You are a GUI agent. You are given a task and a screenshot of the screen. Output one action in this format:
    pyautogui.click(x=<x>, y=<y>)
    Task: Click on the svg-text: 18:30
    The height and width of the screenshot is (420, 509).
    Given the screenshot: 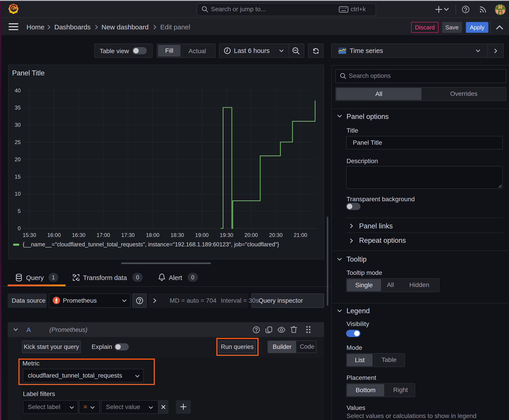 What is the action you would take?
    pyautogui.click(x=177, y=235)
    